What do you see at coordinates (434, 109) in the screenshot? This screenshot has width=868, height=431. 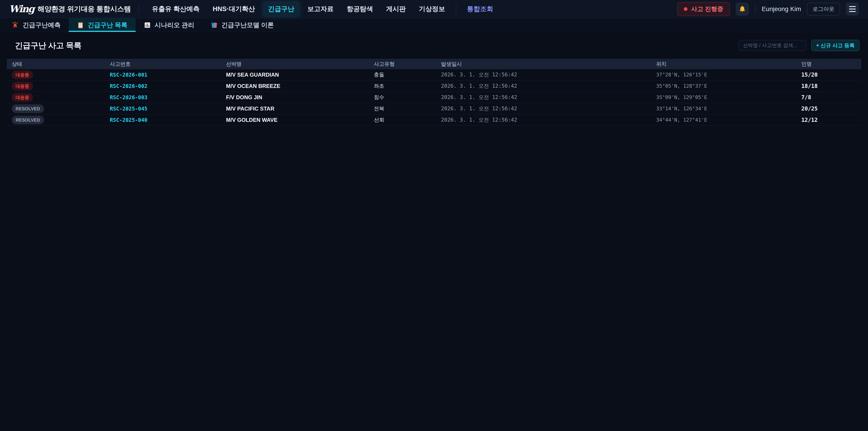 I see `table-row: RESOLVED RSC-2025-045 M/V PACIFIC STAR 전…` at bounding box center [434, 109].